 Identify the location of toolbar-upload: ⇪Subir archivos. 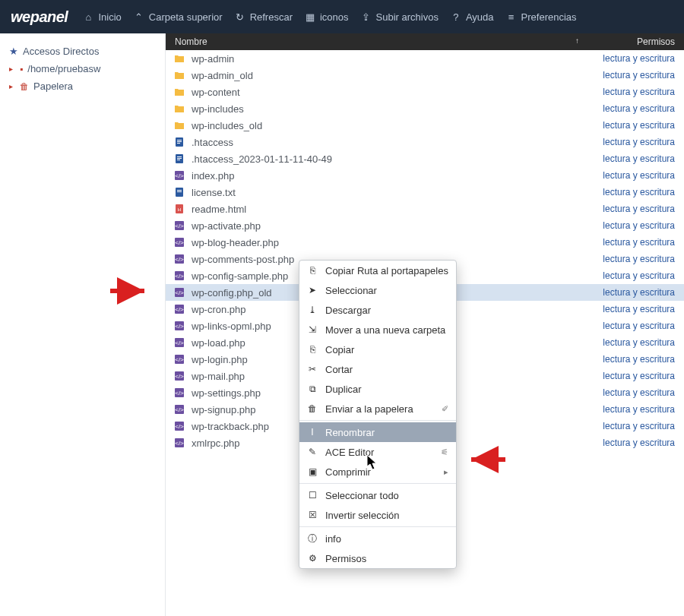
(400, 17).